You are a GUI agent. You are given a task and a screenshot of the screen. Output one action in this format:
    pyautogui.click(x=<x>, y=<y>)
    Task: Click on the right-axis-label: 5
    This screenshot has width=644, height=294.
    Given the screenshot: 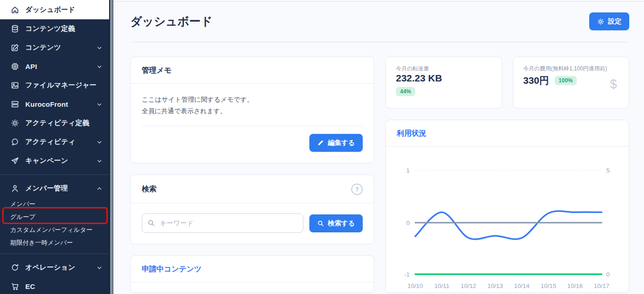 What is the action you would take?
    pyautogui.click(x=608, y=170)
    